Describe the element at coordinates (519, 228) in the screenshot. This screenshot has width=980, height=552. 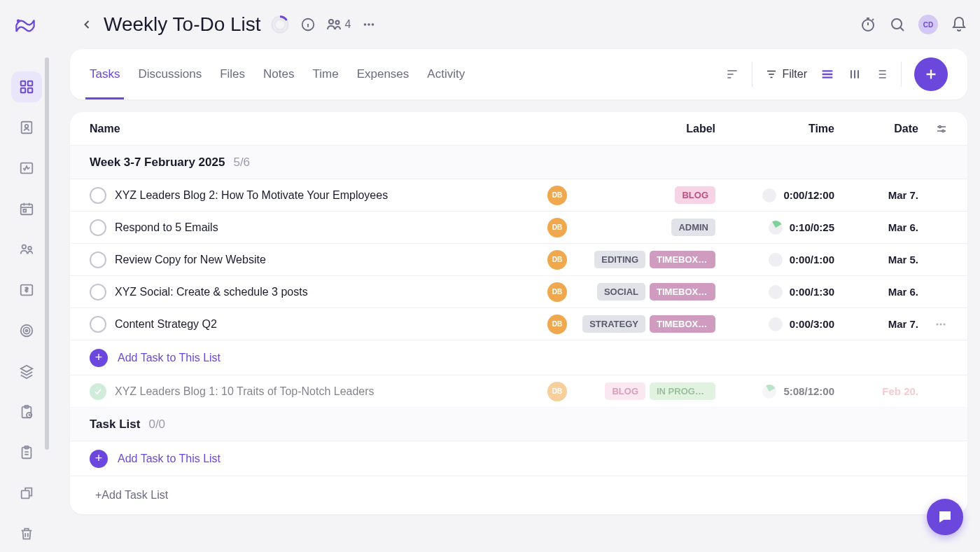
I see `task-row: Respond to 5 EmailsDBADMIN0:10/0:25Mar 6…` at that location.